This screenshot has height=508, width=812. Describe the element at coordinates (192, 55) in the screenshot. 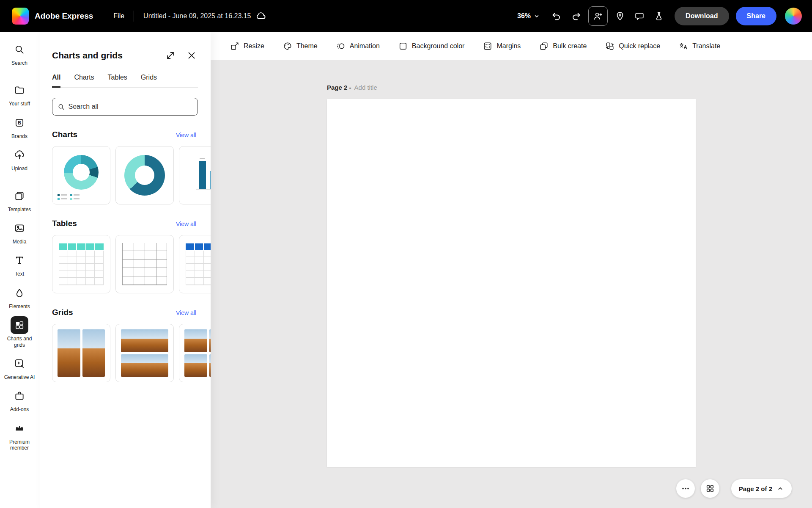

I see `close-icon` at that location.